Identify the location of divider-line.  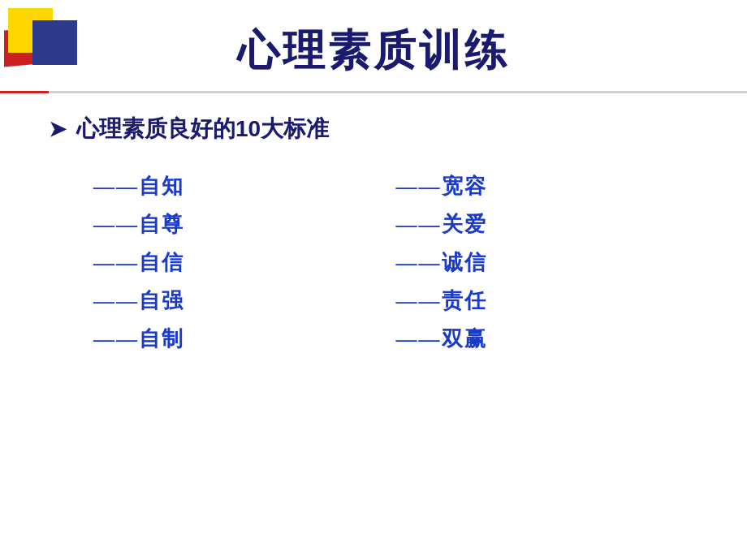
(374, 93).